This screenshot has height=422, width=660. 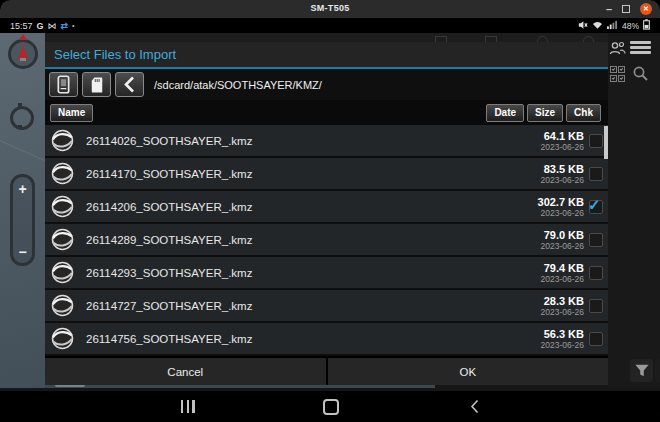 I want to click on current-path: /sdcard/atak/SOOTHSAYER/KMZ/, so click(x=238, y=85).